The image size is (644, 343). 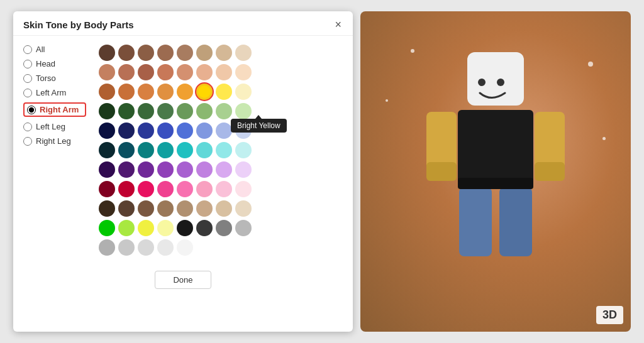 I want to click on close-button: ×, so click(x=338, y=24).